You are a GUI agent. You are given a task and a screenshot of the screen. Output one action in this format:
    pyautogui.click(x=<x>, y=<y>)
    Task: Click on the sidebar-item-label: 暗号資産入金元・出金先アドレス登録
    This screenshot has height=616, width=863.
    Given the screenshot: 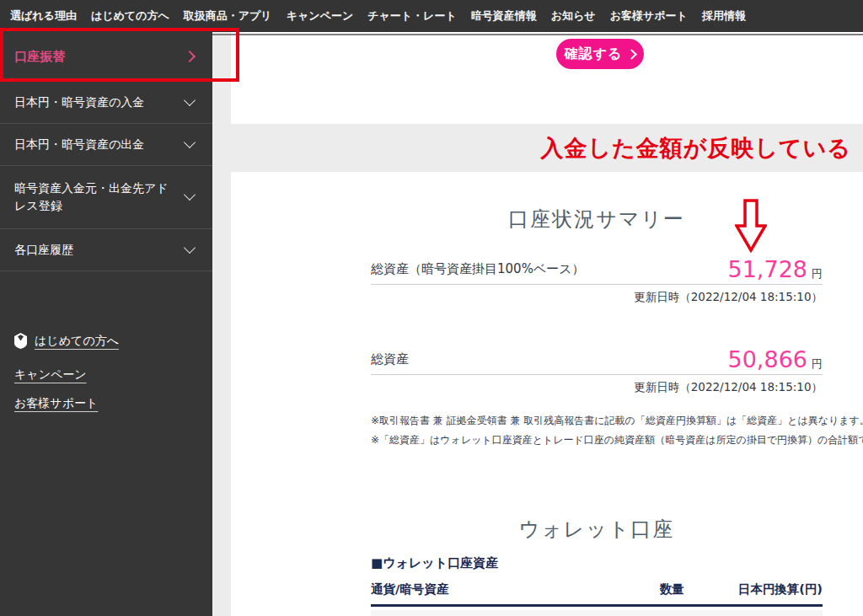 What is the action you would take?
    pyautogui.click(x=96, y=197)
    